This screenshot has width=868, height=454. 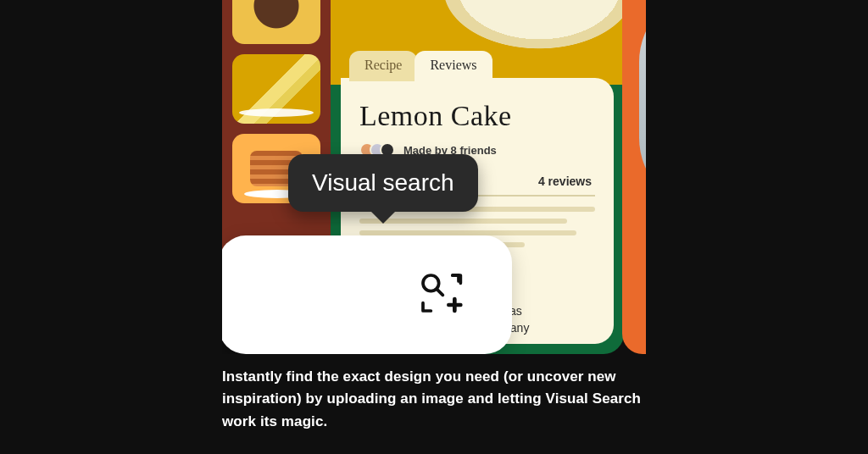 I want to click on thumb-cookie, so click(x=276, y=22).